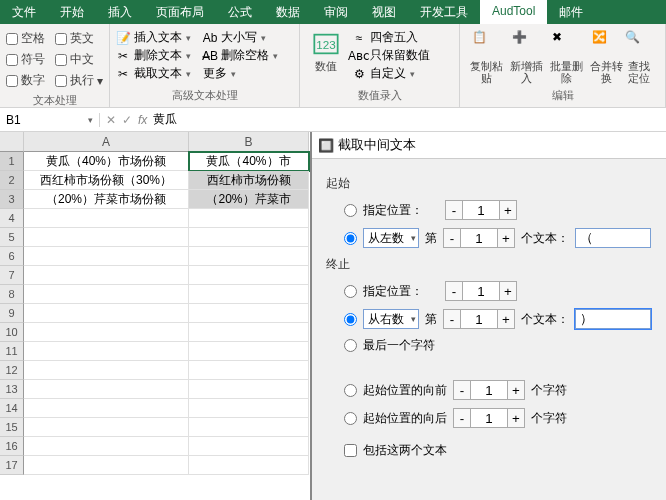 This screenshot has width=666, height=500. Describe the element at coordinates (384, 12) in the screenshot. I see `tab-view: 视图` at that location.